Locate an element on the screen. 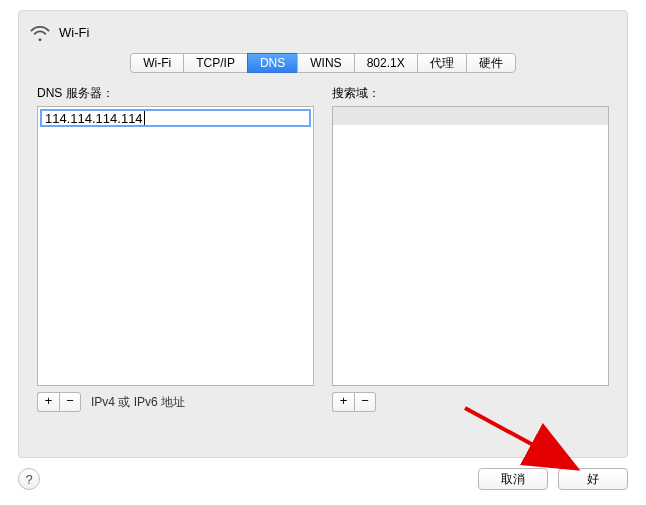  tab-bar: Wi-Fi TCP/IP DNS WINS 802.1X 代理 硬件 is located at coordinates (323, 63).